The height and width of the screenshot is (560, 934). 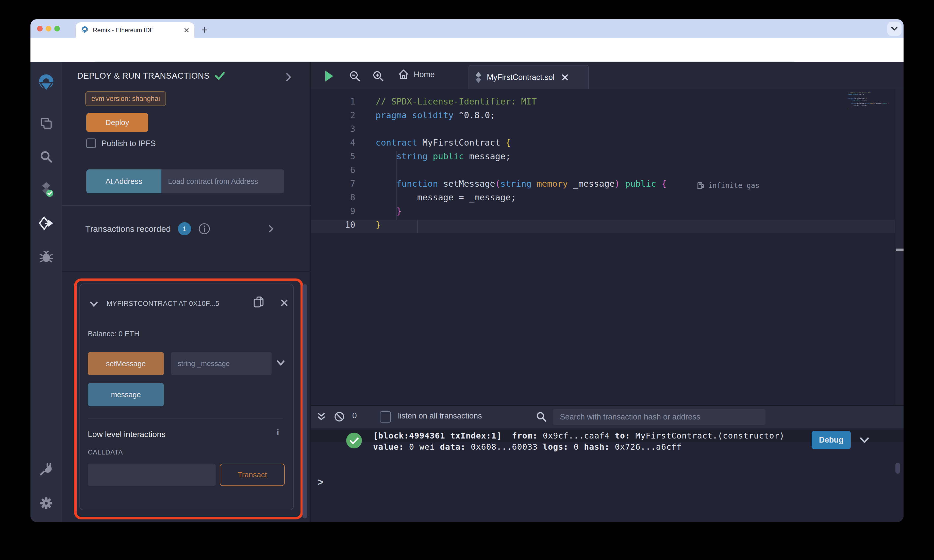 What do you see at coordinates (607, 75) in the screenshot?
I see `editor-toolbar: Home MyFirstContract.sol` at bounding box center [607, 75].